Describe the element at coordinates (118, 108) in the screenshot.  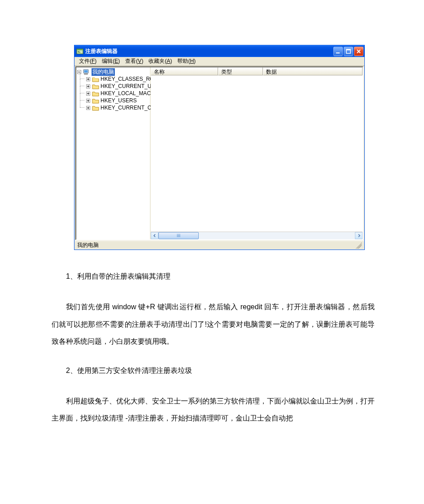
I see `tree-key: HKEY_CURRENT_CONFIG` at that location.